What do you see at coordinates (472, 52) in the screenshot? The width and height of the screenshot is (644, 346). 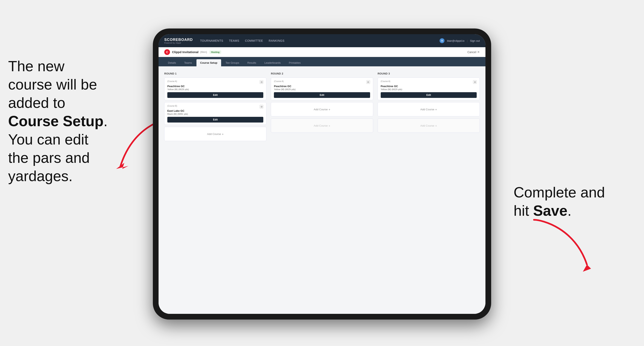 I see `cancel-label: Cancel` at bounding box center [472, 52].